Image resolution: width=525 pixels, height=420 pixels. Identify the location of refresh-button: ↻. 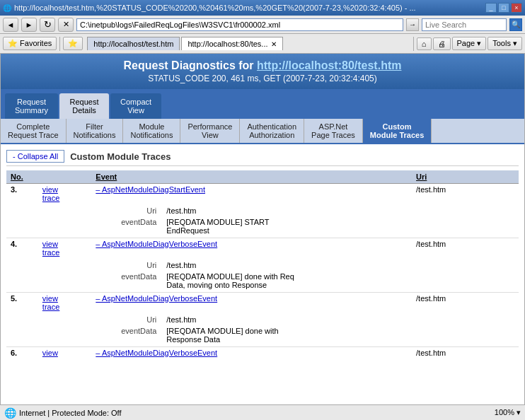
(47, 25).